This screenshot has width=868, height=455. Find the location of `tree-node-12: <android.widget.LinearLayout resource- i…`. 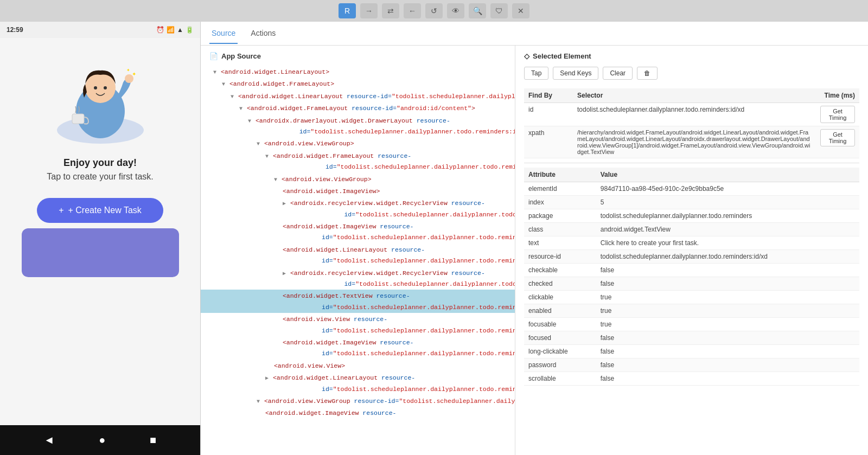

tree-node-12: <android.widget.LinearLayout resource- i… is located at coordinates (358, 255).